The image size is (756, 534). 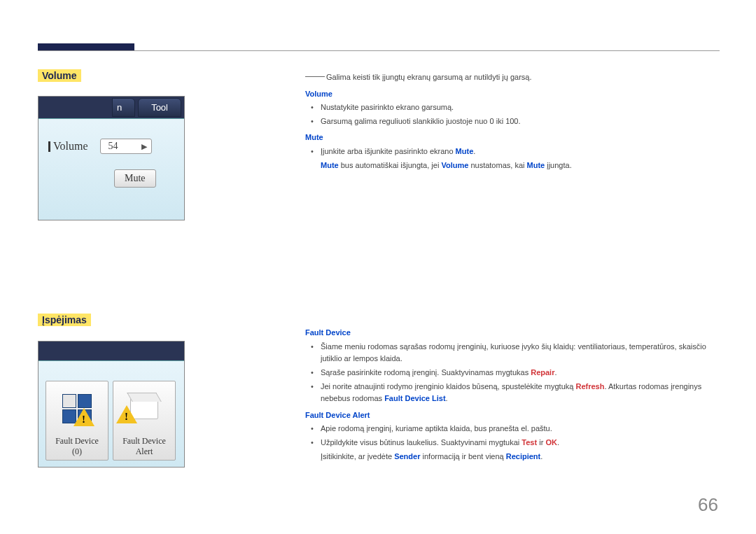 I want to click on alert-panel: Fault Device (0) Fault Device Alert, so click(x=111, y=414).